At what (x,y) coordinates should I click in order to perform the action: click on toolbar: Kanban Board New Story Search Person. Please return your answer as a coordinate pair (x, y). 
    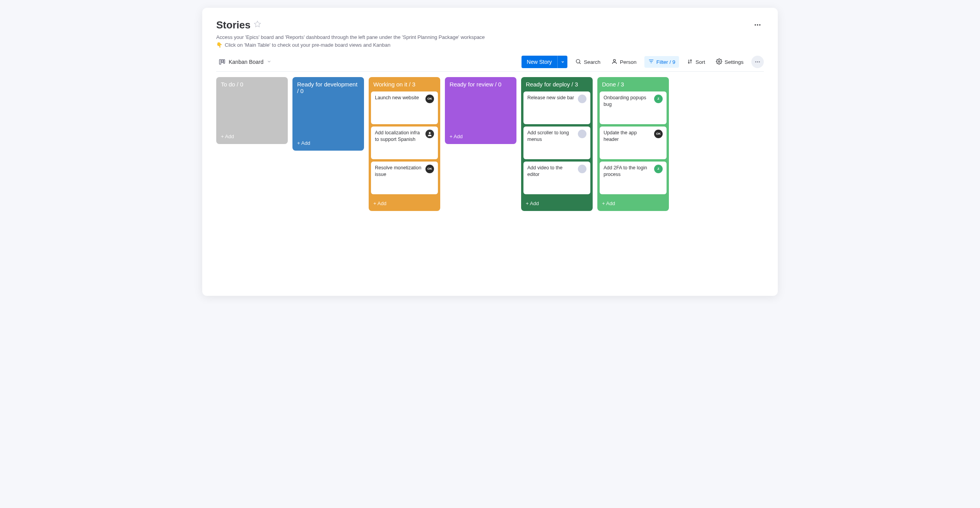
    Looking at the image, I should click on (490, 64).